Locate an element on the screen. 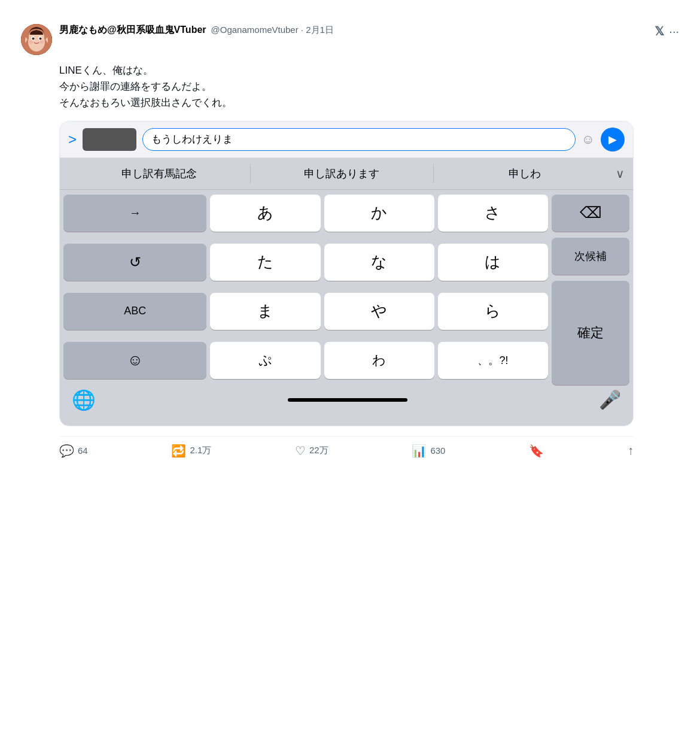  key-pu: ぷ is located at coordinates (265, 360).